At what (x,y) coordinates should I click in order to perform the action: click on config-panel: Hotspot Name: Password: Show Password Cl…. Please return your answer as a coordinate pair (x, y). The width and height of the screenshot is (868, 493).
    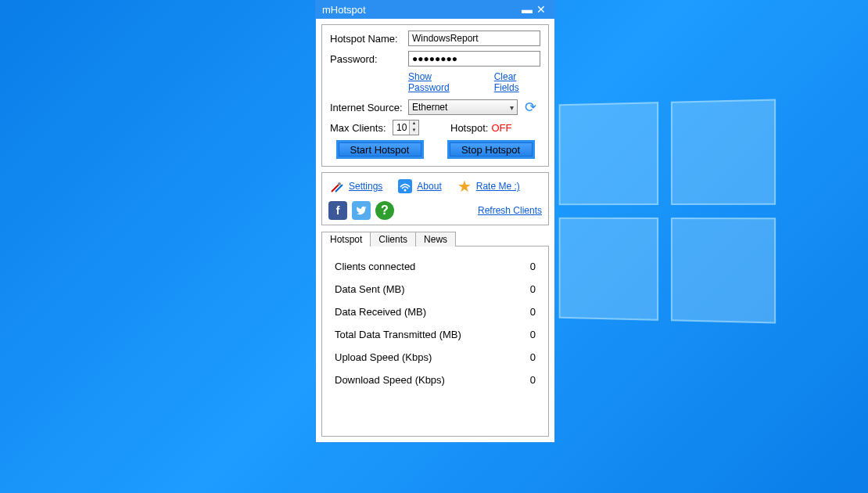
    Looking at the image, I should click on (435, 95).